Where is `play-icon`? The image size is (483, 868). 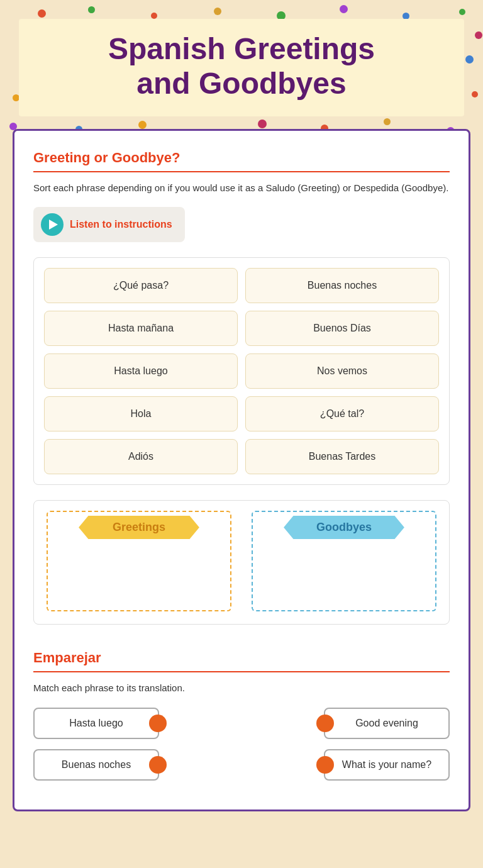 play-icon is located at coordinates (52, 225).